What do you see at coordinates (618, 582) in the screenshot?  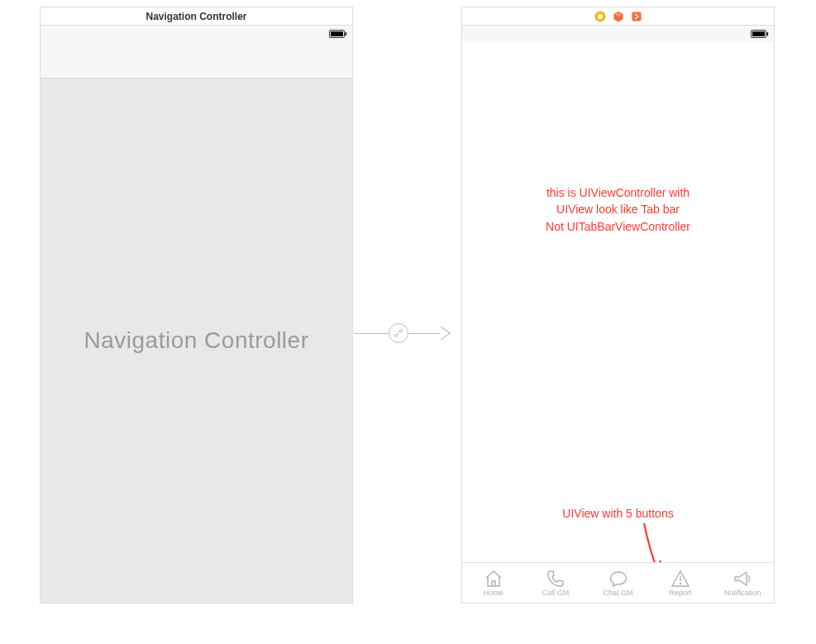 I see `custom-tab-bar: Home Call GM Chat GM Report` at bounding box center [618, 582].